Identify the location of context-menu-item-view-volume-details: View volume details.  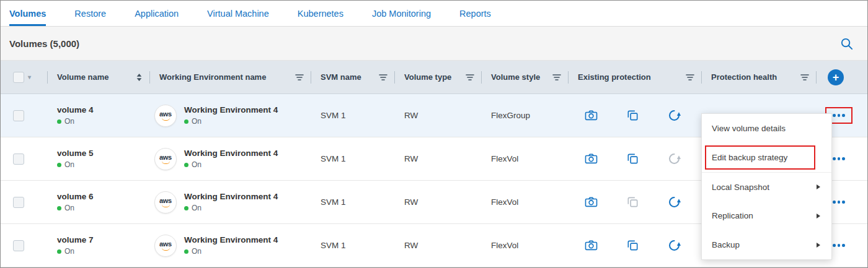
(766, 129).